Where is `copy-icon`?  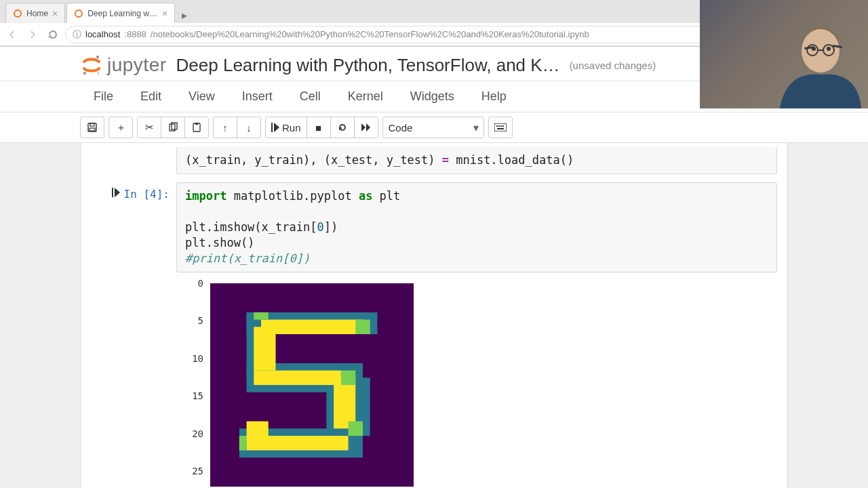 copy-icon is located at coordinates (173, 127).